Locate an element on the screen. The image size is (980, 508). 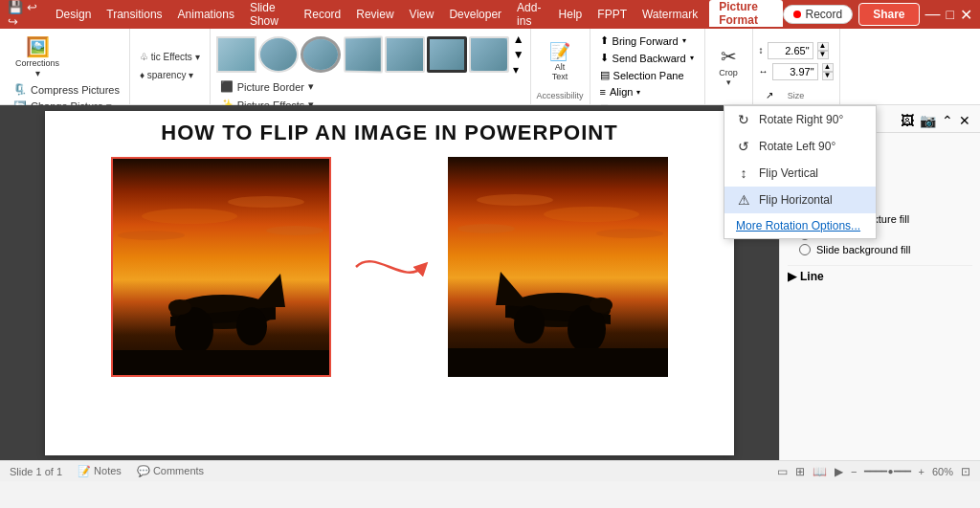
panel-image-icon: 🖼 is located at coordinates (907, 121).